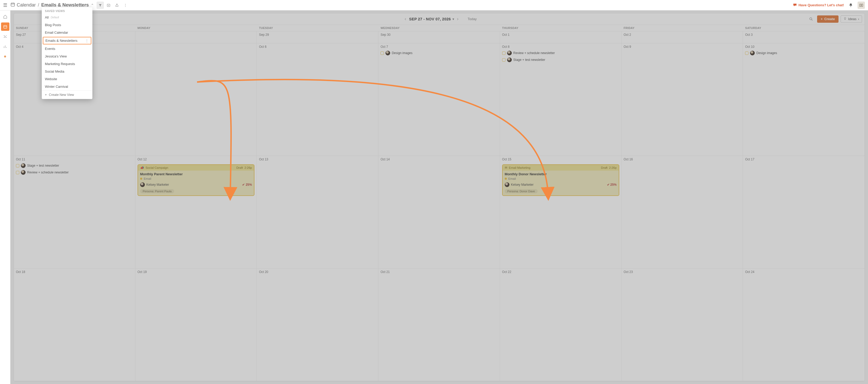 The image size is (868, 384). I want to click on view-emails-newsletters: Emails & Newsletters⋮, so click(67, 40).